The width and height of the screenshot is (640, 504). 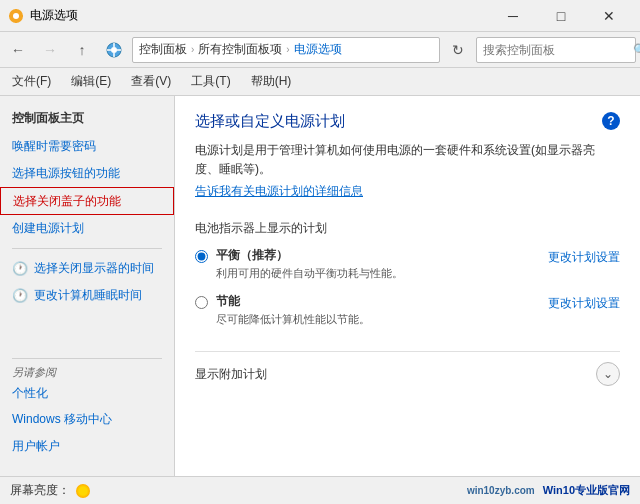 I want to click on page-title: 选择或自定义电源计划, so click(x=398, y=122).